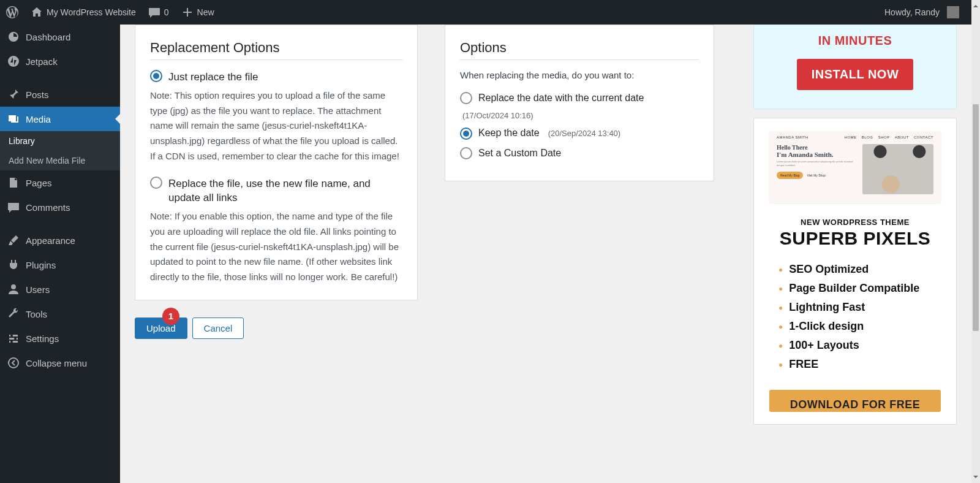 The width and height of the screenshot is (980, 483). Describe the element at coordinates (37, 94) in the screenshot. I see `sidebar-item-label: Posts` at that location.